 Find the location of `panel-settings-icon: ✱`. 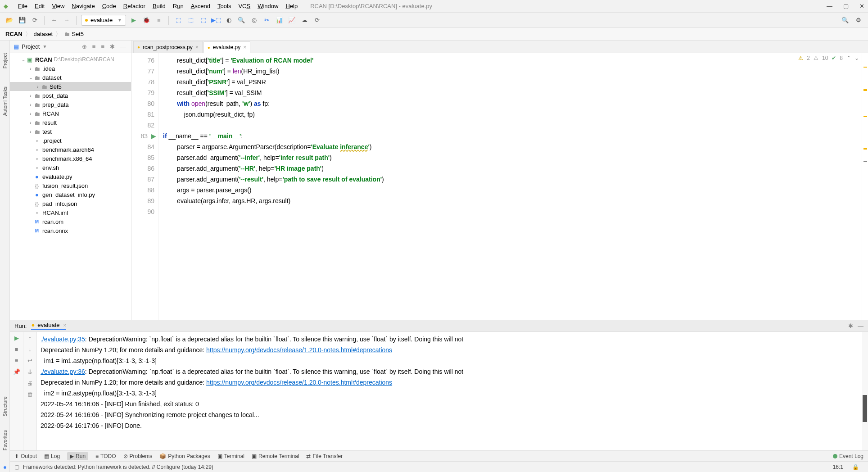

panel-settings-icon: ✱ is located at coordinates (113, 47).